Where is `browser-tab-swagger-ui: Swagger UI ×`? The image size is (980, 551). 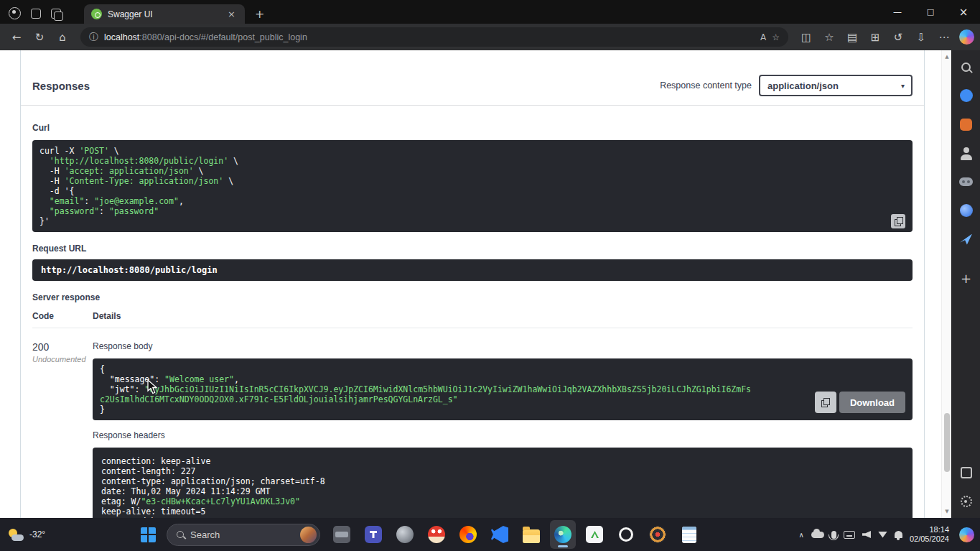
browser-tab-swagger-ui: Swagger UI × is located at coordinates (164, 14).